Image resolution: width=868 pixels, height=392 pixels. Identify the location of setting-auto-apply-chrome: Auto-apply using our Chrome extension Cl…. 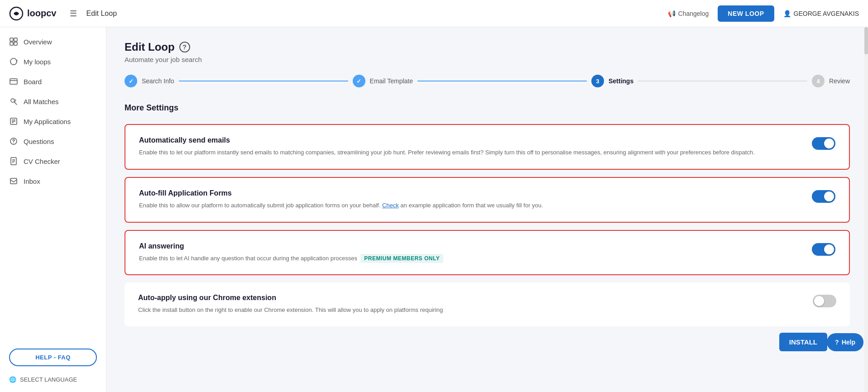
(487, 304).